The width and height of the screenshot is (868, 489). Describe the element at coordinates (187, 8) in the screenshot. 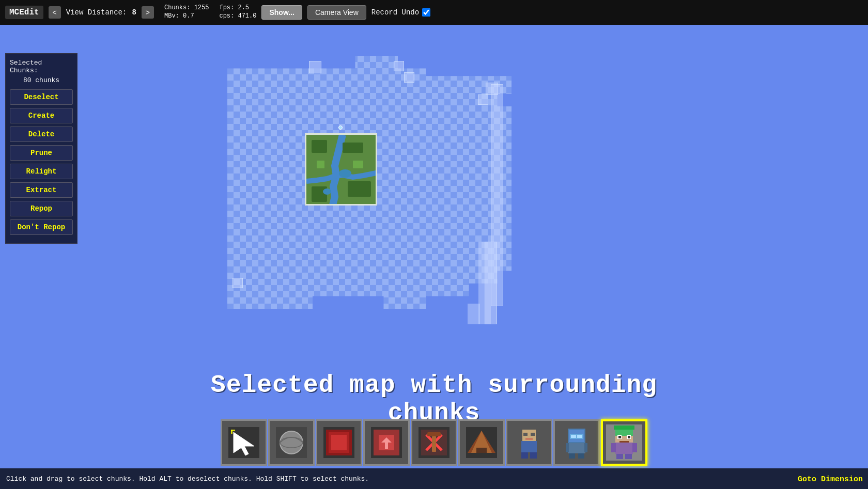

I see `chunks-stat: Chunks: 1255` at that location.